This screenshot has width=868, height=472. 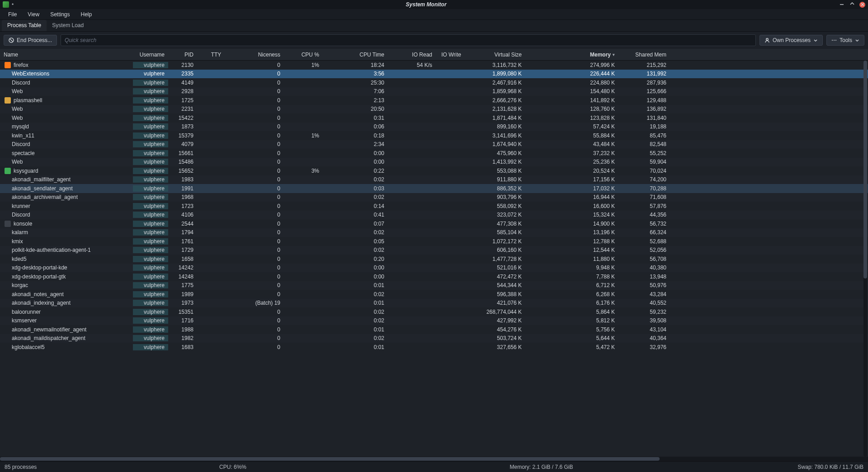 I want to click on menu-settings: Settings, so click(x=60, y=14).